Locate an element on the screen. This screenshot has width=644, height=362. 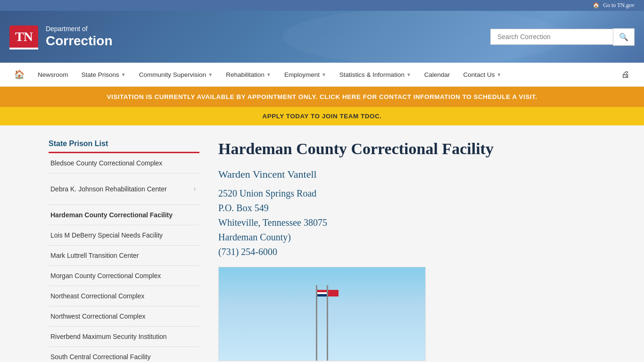
sidebar-item-mark: Mark Luttrell Transition Center is located at coordinates (124, 255).